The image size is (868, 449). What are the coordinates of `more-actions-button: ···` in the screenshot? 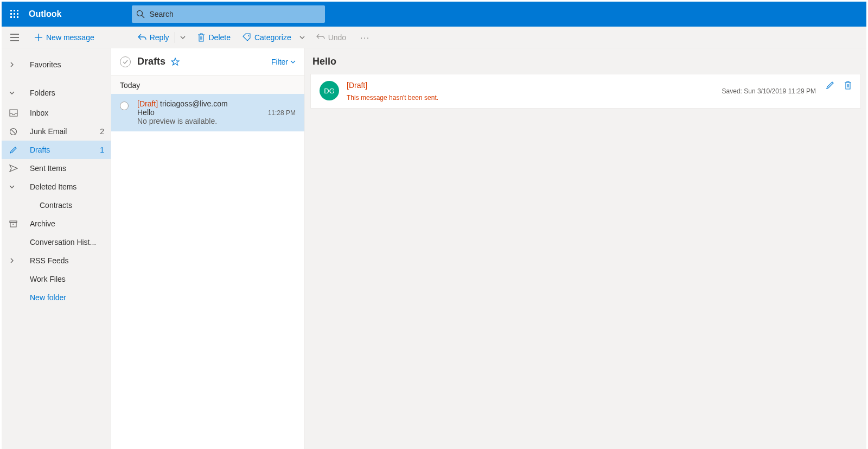 It's located at (365, 37).